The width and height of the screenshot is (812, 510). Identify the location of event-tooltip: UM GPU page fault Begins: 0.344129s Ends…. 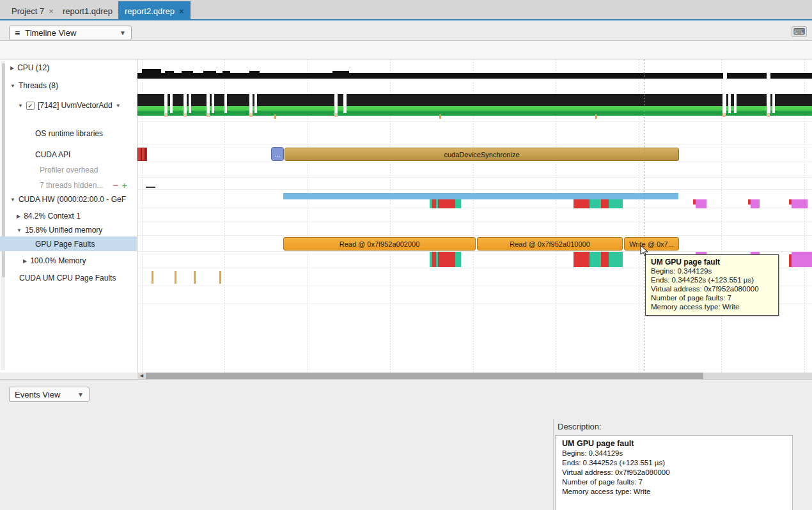
(712, 285).